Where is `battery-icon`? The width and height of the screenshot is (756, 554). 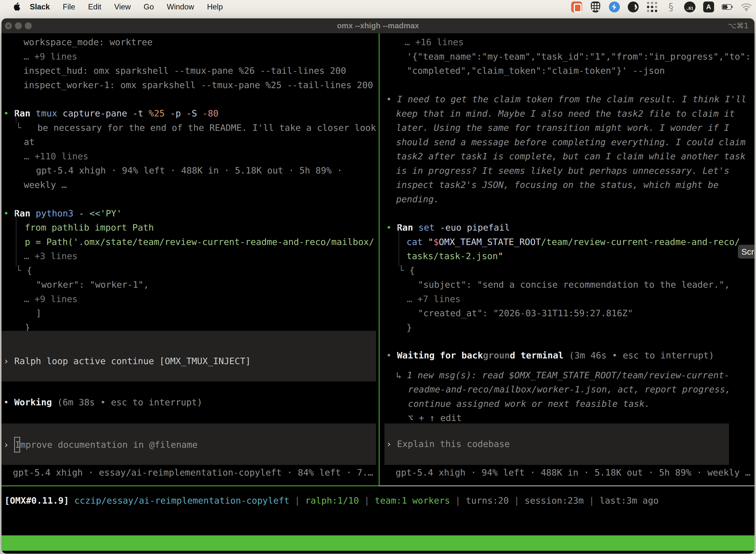
battery-icon is located at coordinates (728, 7).